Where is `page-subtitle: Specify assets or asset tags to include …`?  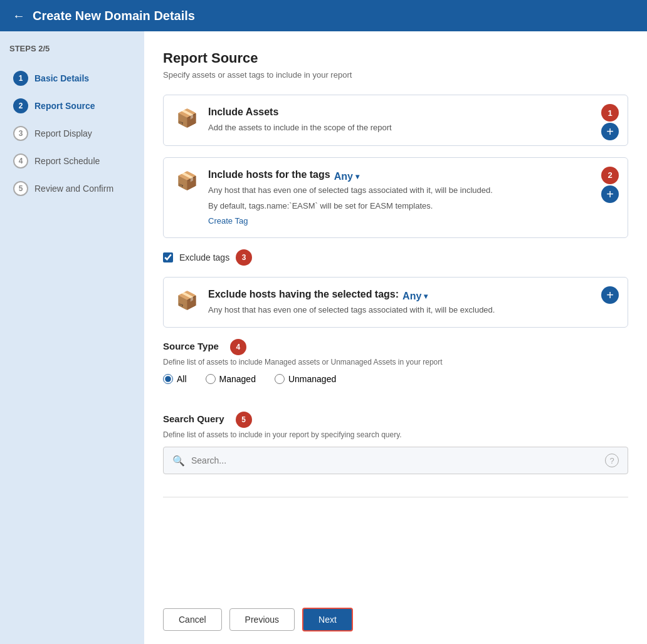
page-subtitle: Specify assets or asset tags to include … is located at coordinates (396, 75).